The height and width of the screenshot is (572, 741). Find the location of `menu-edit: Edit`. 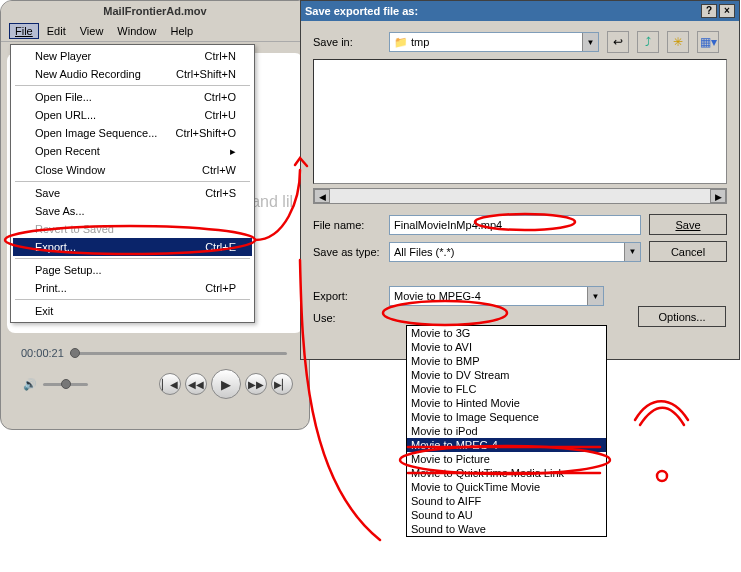

menu-edit: Edit is located at coordinates (56, 31).